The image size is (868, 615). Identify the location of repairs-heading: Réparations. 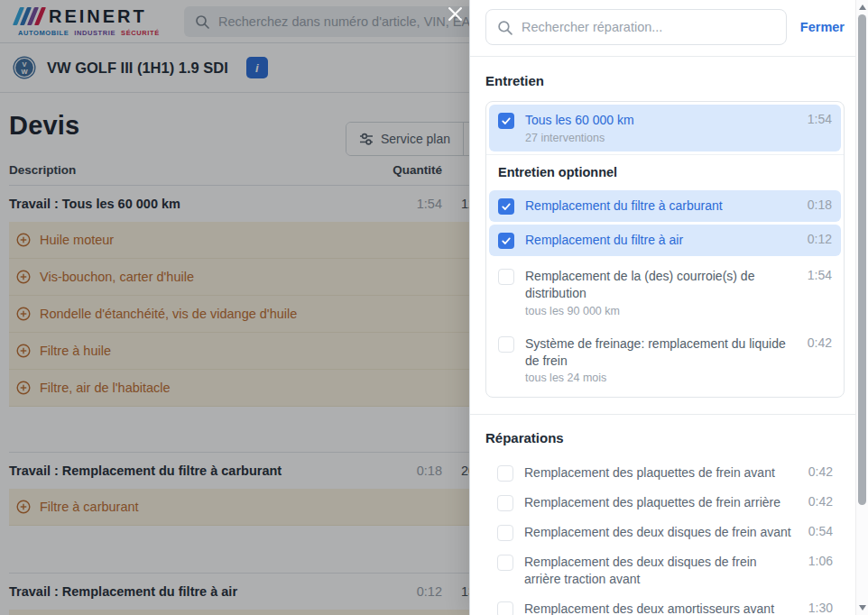
(665, 438).